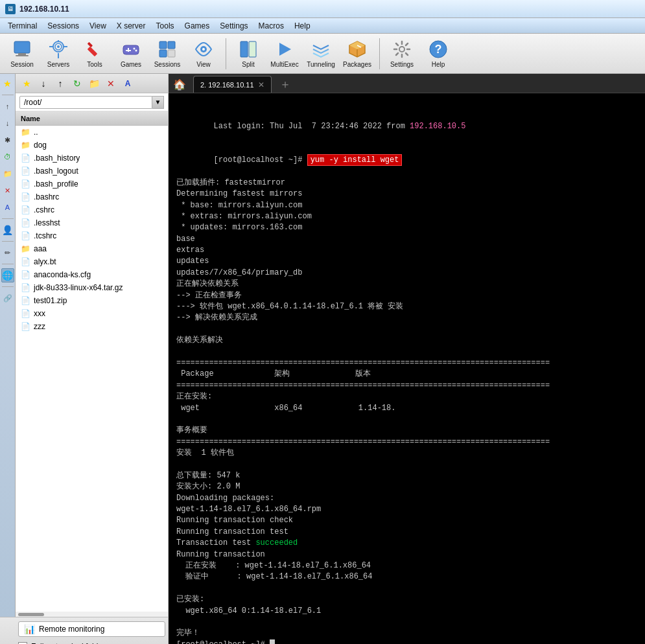 This screenshot has height=644, width=645. I want to click on monitor-chart-icon: 📊, so click(30, 629).